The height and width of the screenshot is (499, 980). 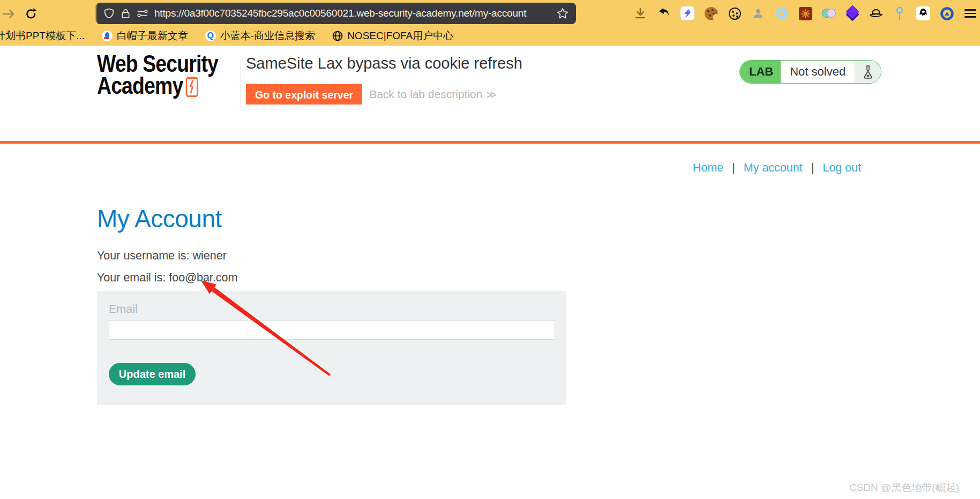 I want to click on update-email-button: Update email, so click(x=152, y=374).